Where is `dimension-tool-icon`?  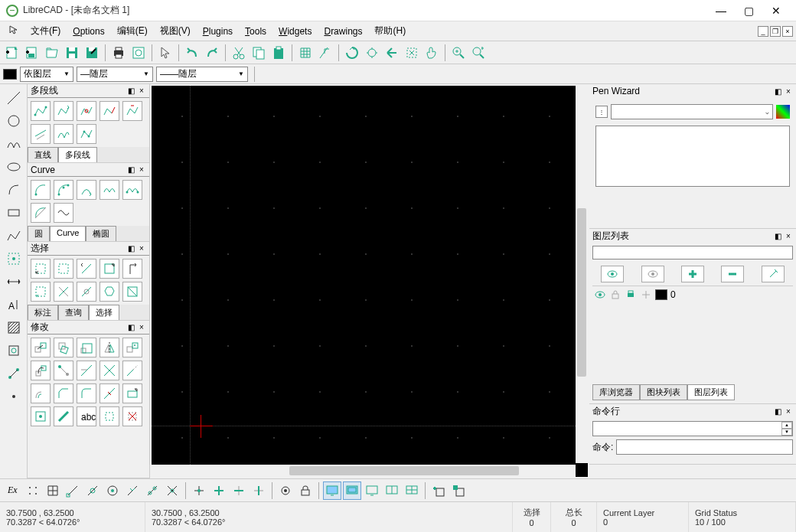
dimension-tool-icon is located at coordinates (14, 282).